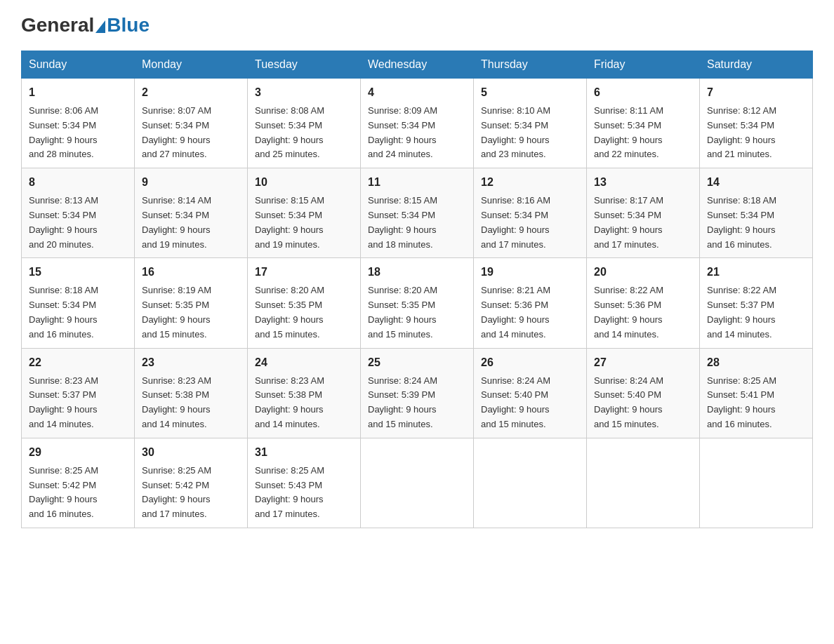  Describe the element at coordinates (417, 393) in the screenshot. I see `calendar-day-cell: 25 Sunrise: 8:24 AMSunset: 5:39 PMDaylig…` at that location.